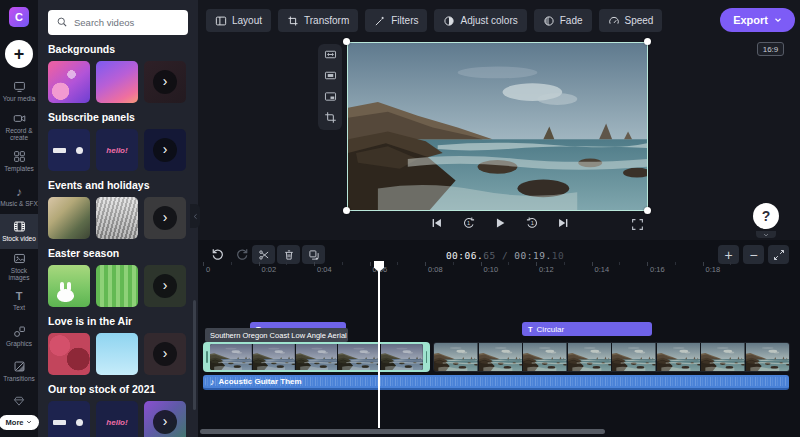 This screenshot has height=437, width=800. I want to click on timeline-scrollbar, so click(402, 432).